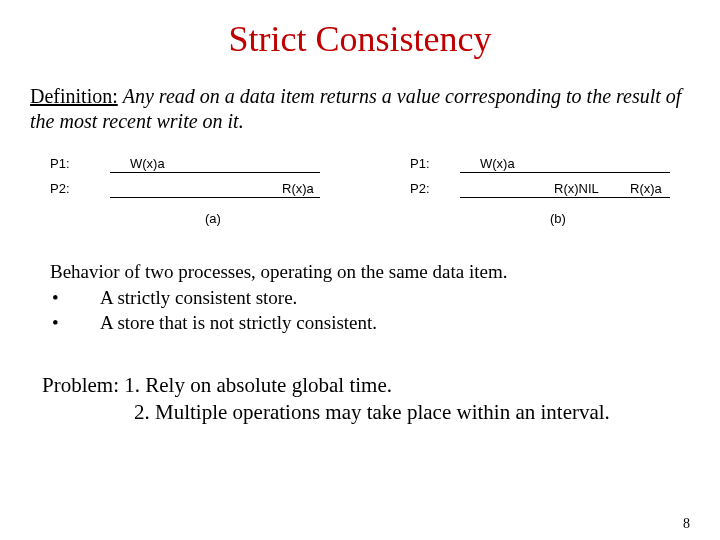  Describe the element at coordinates (356, 108) in the screenshot. I see `definition-text: Any read on a data item returns a value …` at that location.